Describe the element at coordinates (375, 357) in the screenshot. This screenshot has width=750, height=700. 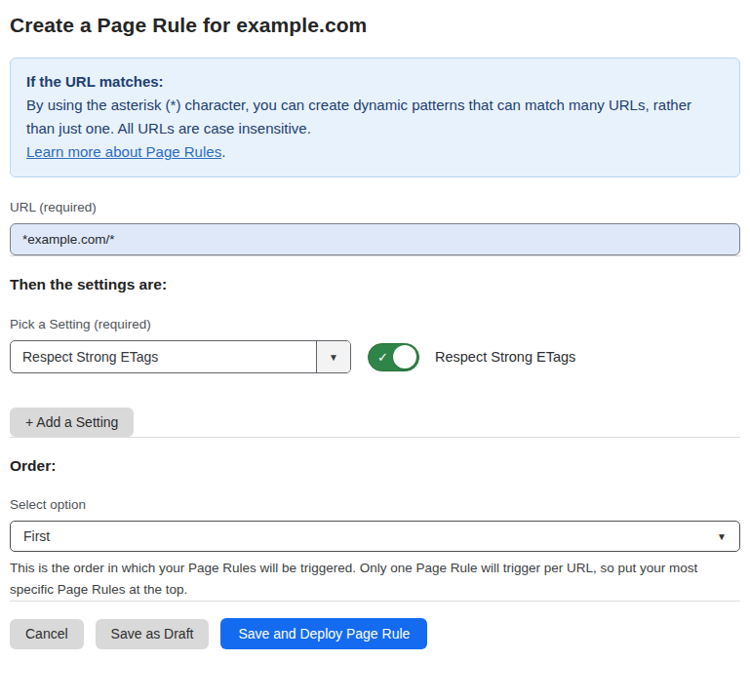
I see `setting-row: Respect Strong ETags ▼ ✓ Respect Strong …` at that location.